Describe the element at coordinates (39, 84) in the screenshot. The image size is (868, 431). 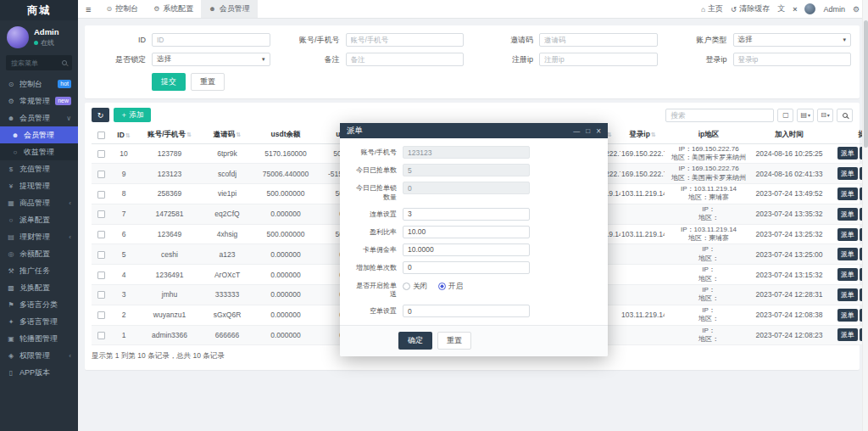
I see `sidebar-item-控制台: ⊙控制台hot` at that location.